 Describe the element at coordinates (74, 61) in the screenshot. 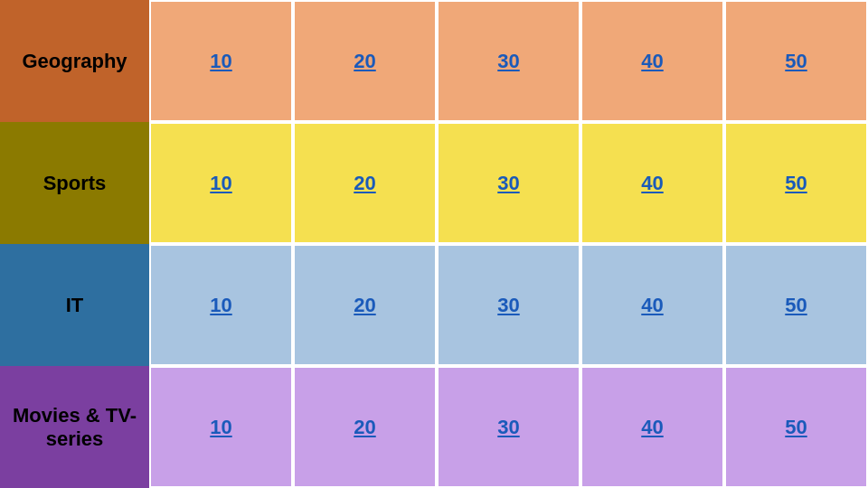

I see `category-geography: Geography` at that location.